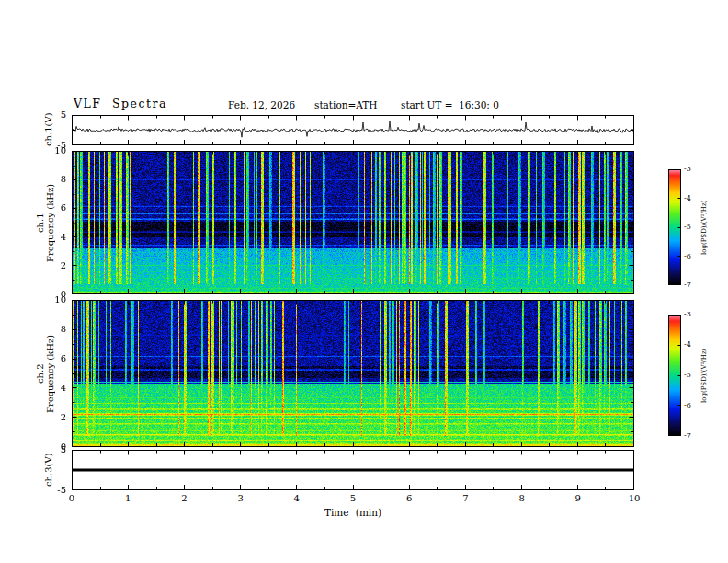 Image resolution: width=728 pixels, height=563 pixels. Describe the element at coordinates (184, 499) in the screenshot. I see `x-tick-label: 2` at that location.